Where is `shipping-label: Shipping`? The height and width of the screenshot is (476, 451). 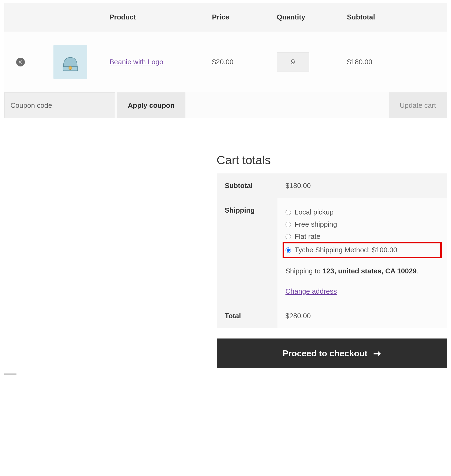
shipping-label: Shipping is located at coordinates (247, 251).